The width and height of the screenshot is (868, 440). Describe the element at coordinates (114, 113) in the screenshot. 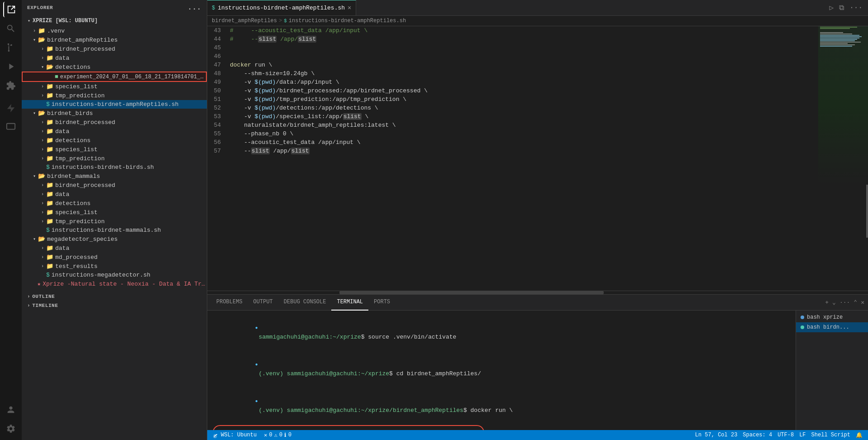

I see `tree-item-birdnet-birds: ▾ 📂 birdnet_birds` at that location.